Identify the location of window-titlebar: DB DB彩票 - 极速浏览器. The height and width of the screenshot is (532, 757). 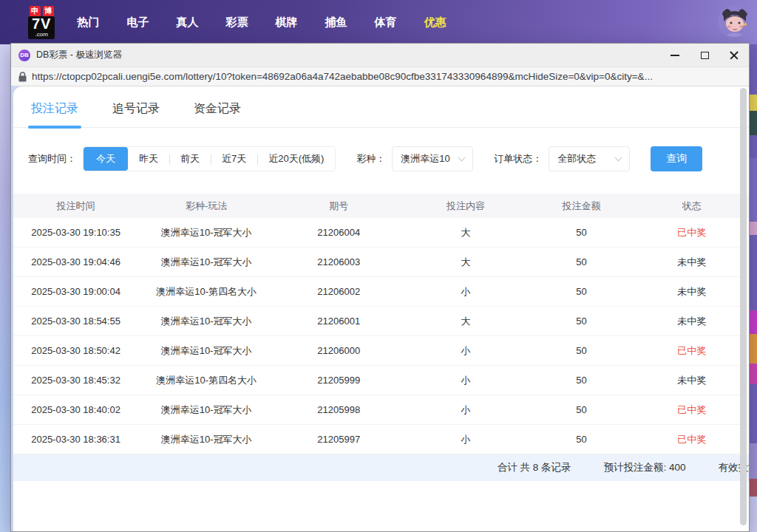
(380, 55).